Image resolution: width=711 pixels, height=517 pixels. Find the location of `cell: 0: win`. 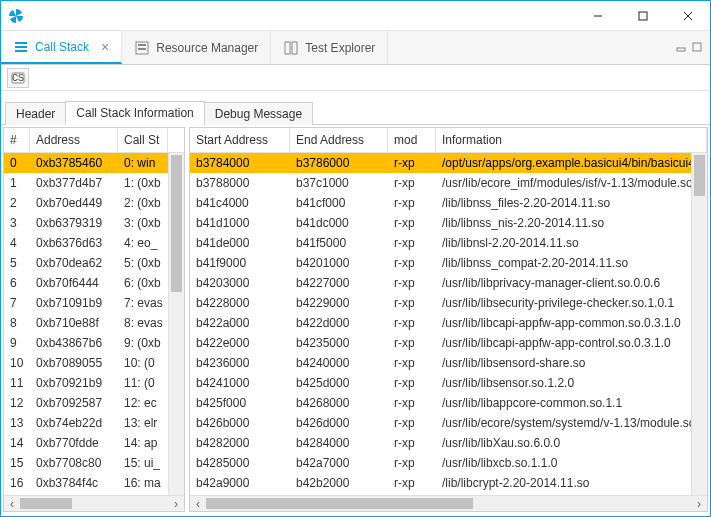

cell: 0: win is located at coordinates (143, 163).